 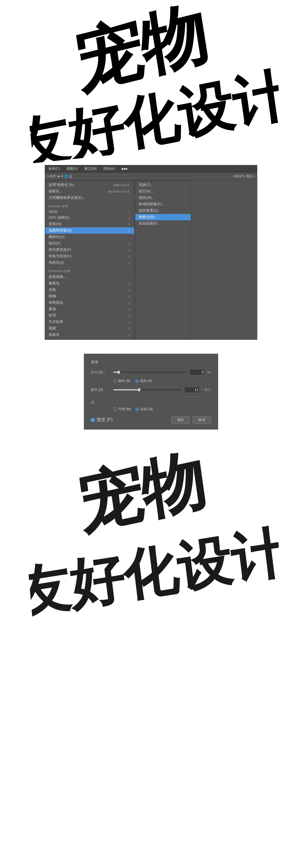 I want to click on menu-item-view: 视图(V), so click(x=72, y=169).